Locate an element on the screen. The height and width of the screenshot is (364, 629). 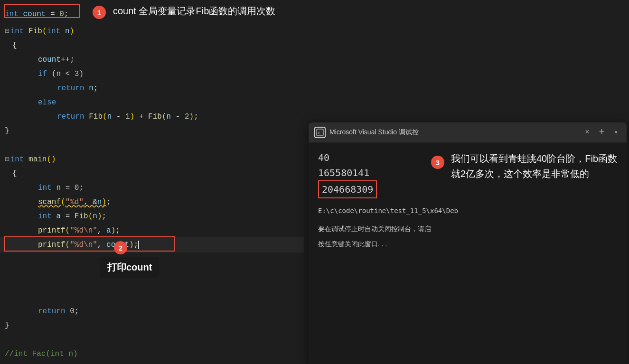
code-line-21: //int Fac(int n) is located at coordinates (157, 354).